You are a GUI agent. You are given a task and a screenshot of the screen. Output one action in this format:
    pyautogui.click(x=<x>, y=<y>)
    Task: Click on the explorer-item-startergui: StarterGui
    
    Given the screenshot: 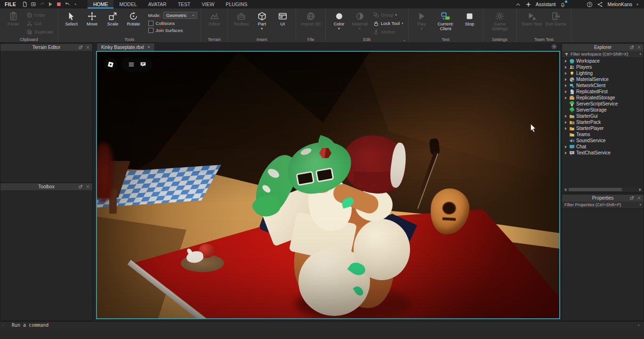 What is the action you would take?
    pyautogui.click(x=603, y=116)
    